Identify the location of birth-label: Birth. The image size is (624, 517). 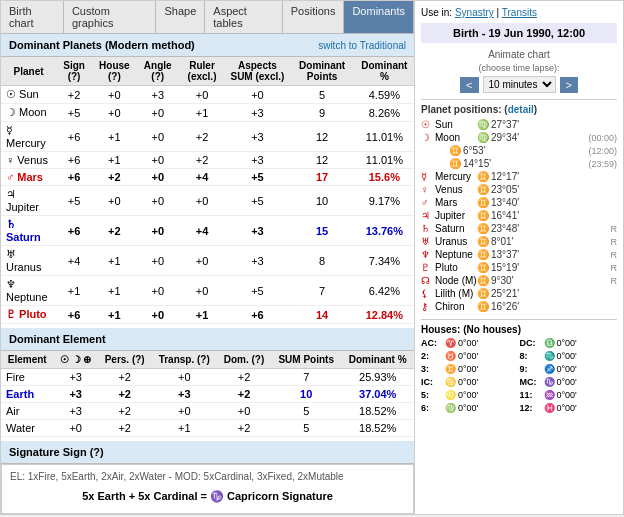
(466, 33).